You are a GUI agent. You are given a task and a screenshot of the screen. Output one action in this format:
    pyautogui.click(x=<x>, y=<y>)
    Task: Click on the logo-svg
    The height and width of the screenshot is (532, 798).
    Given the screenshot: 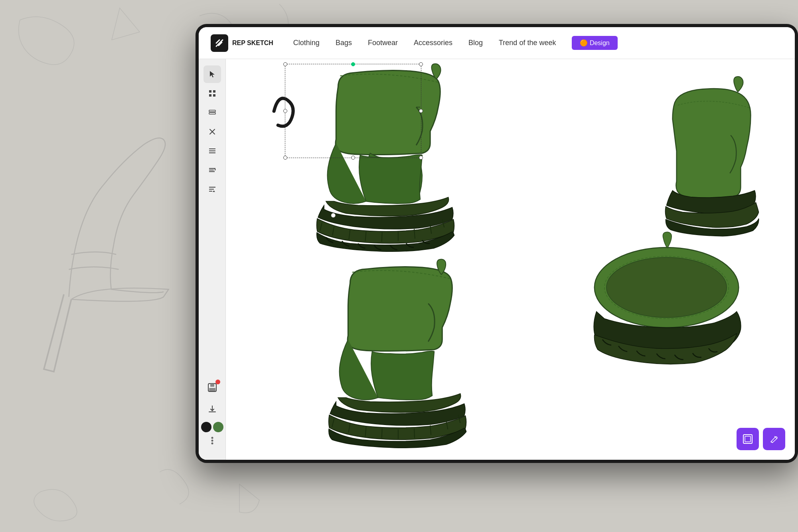 What is the action you would take?
    pyautogui.click(x=219, y=43)
    